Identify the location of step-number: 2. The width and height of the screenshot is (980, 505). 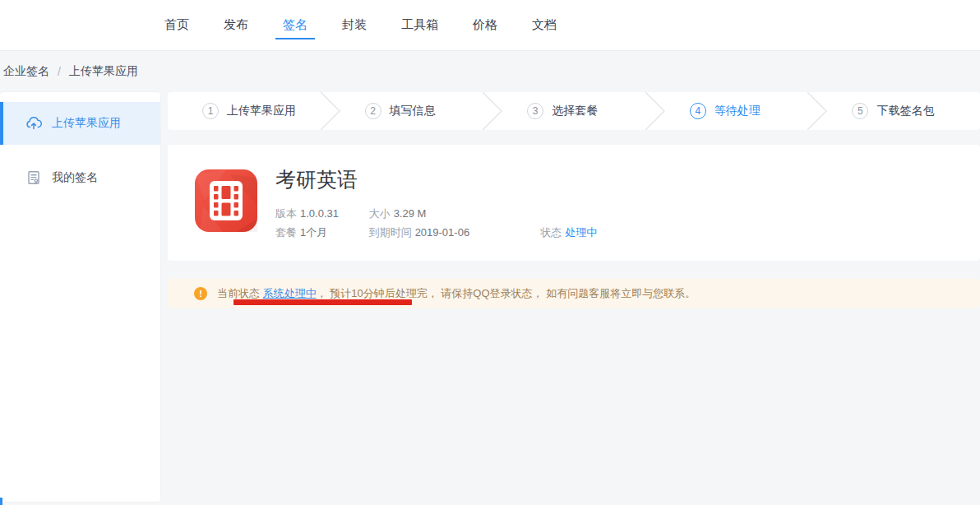
(373, 111).